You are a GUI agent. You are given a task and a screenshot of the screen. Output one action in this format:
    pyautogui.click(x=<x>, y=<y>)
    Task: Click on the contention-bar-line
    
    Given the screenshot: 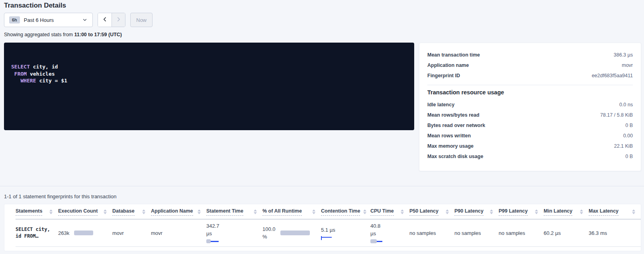 What is the action you would take?
    pyautogui.click(x=327, y=237)
    